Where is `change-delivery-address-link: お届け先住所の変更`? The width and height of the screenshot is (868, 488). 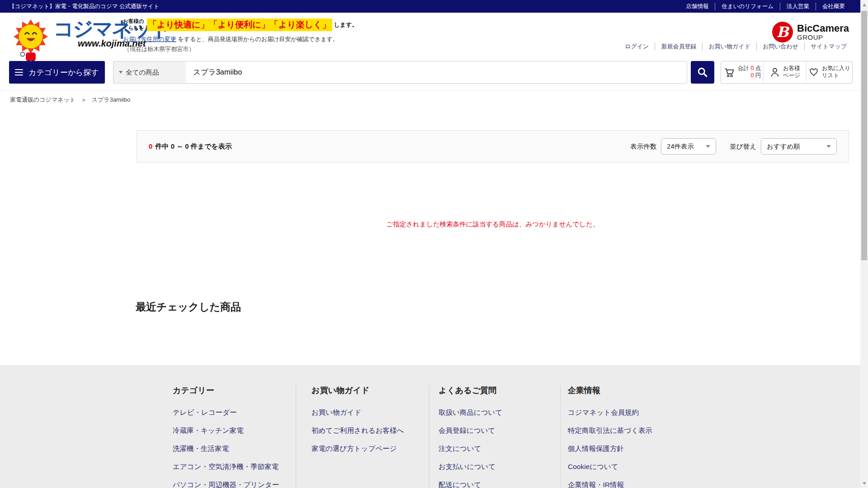 change-delivery-address-link: お届け先住所の変更 is located at coordinates (150, 39).